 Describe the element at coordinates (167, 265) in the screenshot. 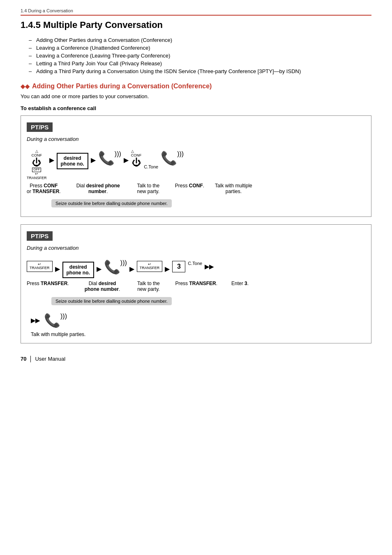

I see `arrow2-4: ▶` at that location.